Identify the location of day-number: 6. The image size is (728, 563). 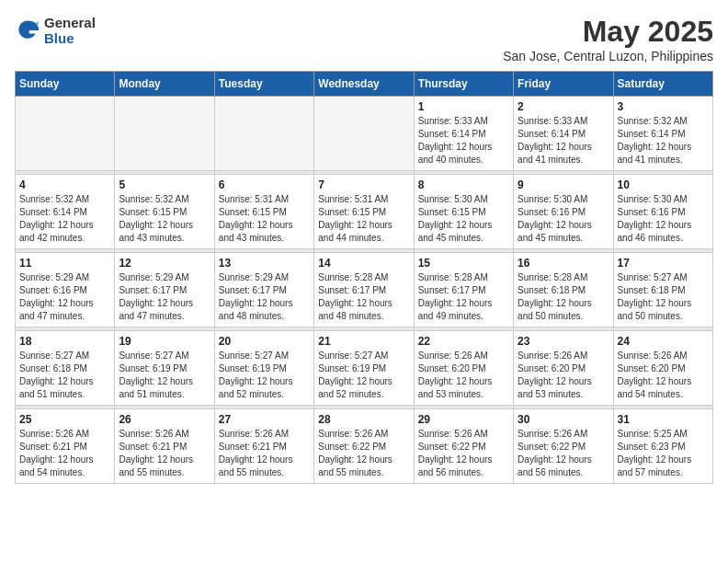
(265, 185).